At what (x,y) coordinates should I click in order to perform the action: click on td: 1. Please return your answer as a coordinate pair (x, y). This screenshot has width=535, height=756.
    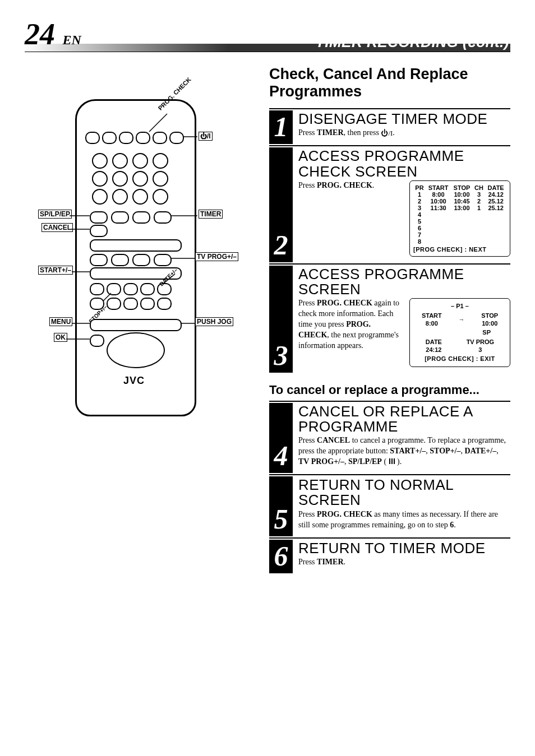
    Looking at the image, I should click on (479, 208).